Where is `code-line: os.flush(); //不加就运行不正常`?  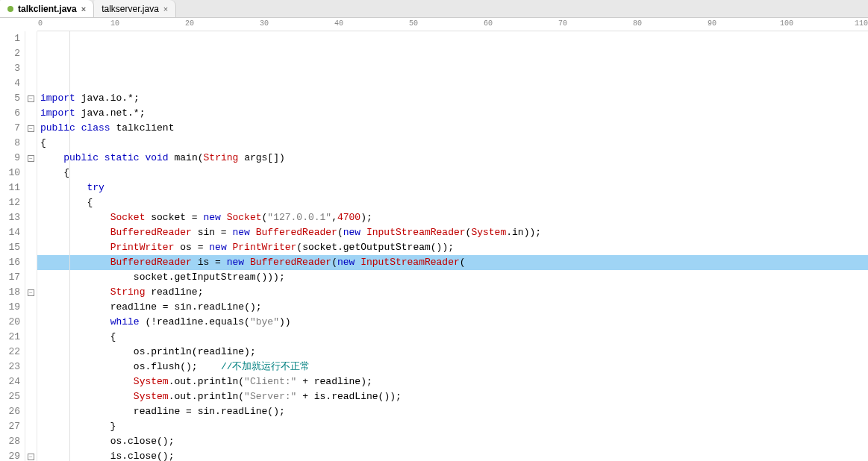
code-line: os.flush(); //不加就运行不正常 is located at coordinates (452, 367).